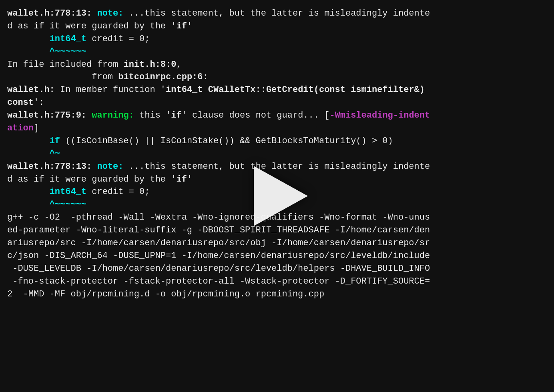  What do you see at coordinates (277, 282) in the screenshot?
I see `terminal-line: -fno-stack-protector -fstack-protector-a…` at bounding box center [277, 282].